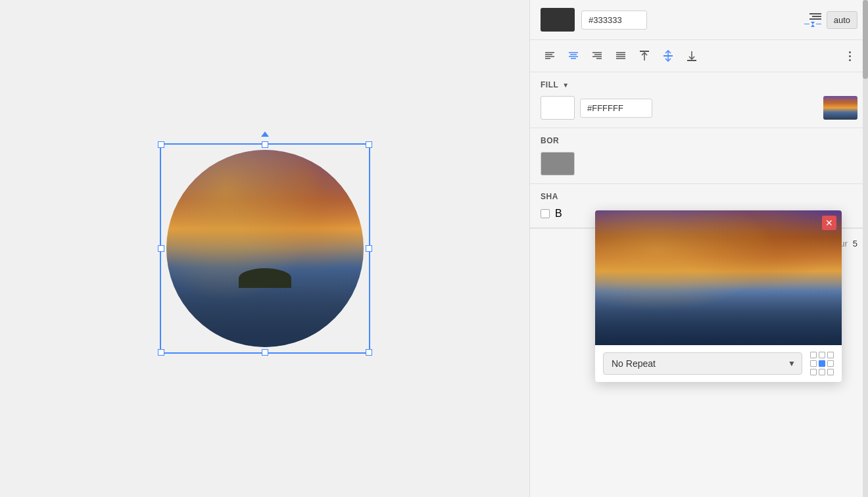 This screenshot has height=497, width=868. What do you see at coordinates (699, 85) in the screenshot?
I see `fill-section-header: FILL ▼` at bounding box center [699, 85].